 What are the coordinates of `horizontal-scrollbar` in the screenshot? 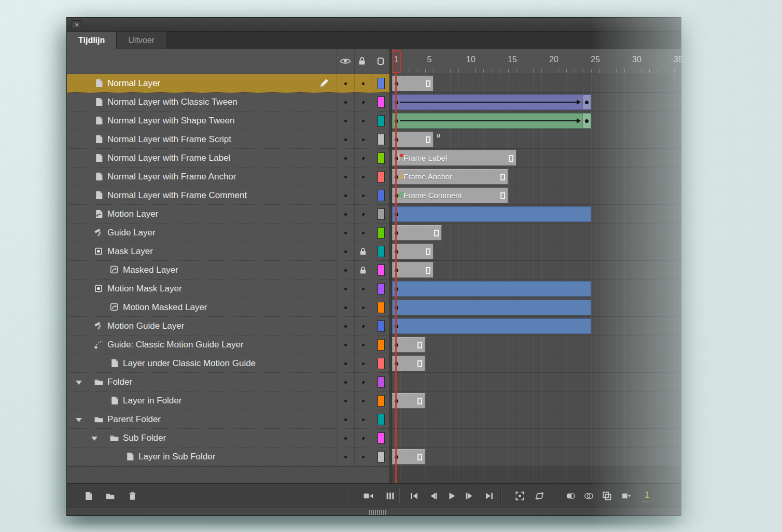 It's located at (374, 511).